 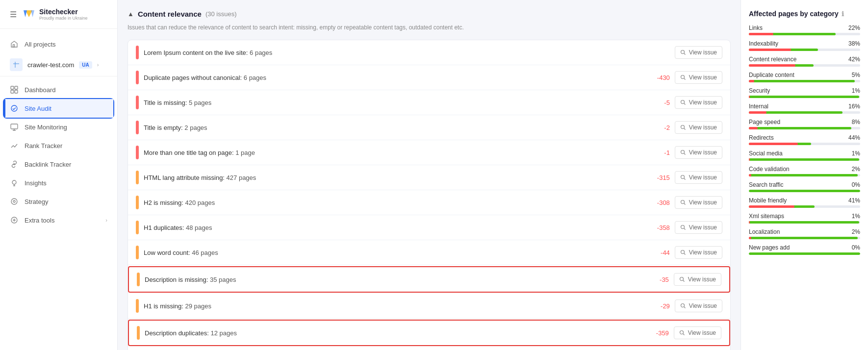 I want to click on category-name: Security, so click(x=759, y=91).